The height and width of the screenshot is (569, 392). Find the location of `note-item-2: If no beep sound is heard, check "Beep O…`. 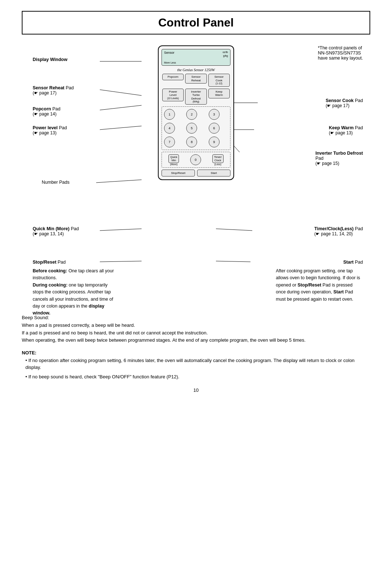

note-item-2: If no beep sound is heard, check "Beep O… is located at coordinates (198, 377).